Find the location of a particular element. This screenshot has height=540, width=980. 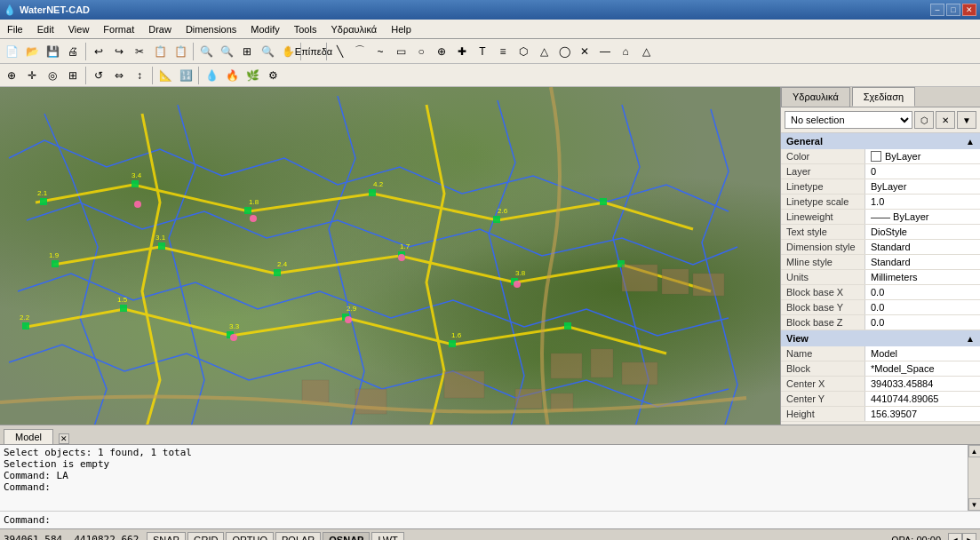

prop-cx-value: 394033.45884 is located at coordinates (922, 384).